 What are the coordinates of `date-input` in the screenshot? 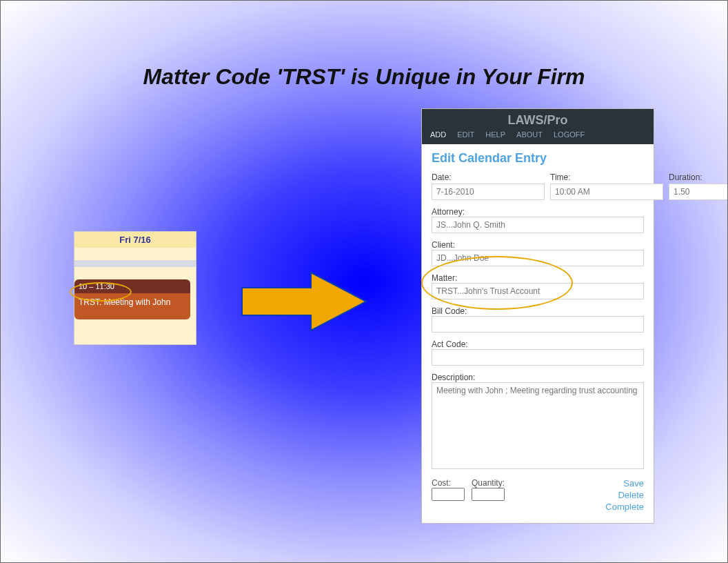 It's located at (488, 192).